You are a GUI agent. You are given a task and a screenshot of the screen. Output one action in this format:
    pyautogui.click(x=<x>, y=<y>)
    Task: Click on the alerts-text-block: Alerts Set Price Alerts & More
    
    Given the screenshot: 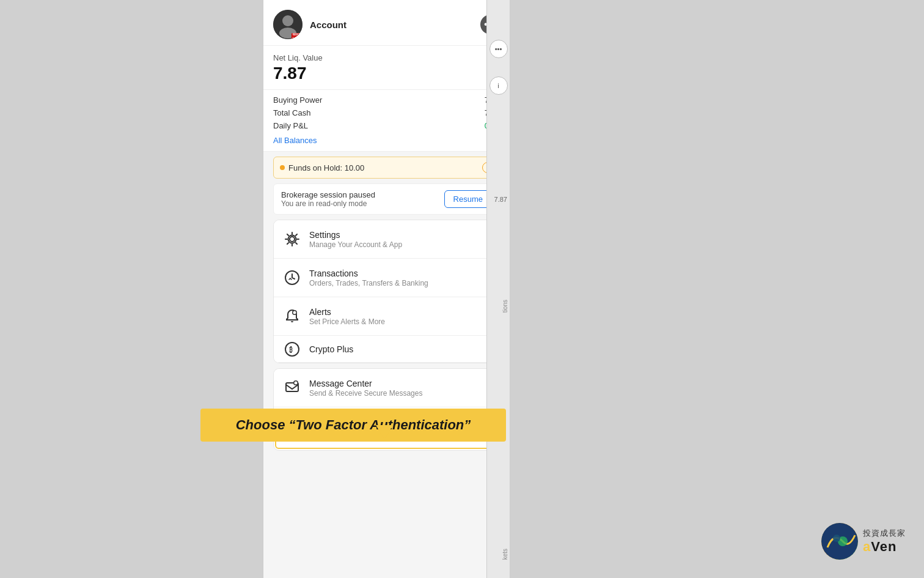 What is the action you would take?
    pyautogui.click(x=399, y=317)
    